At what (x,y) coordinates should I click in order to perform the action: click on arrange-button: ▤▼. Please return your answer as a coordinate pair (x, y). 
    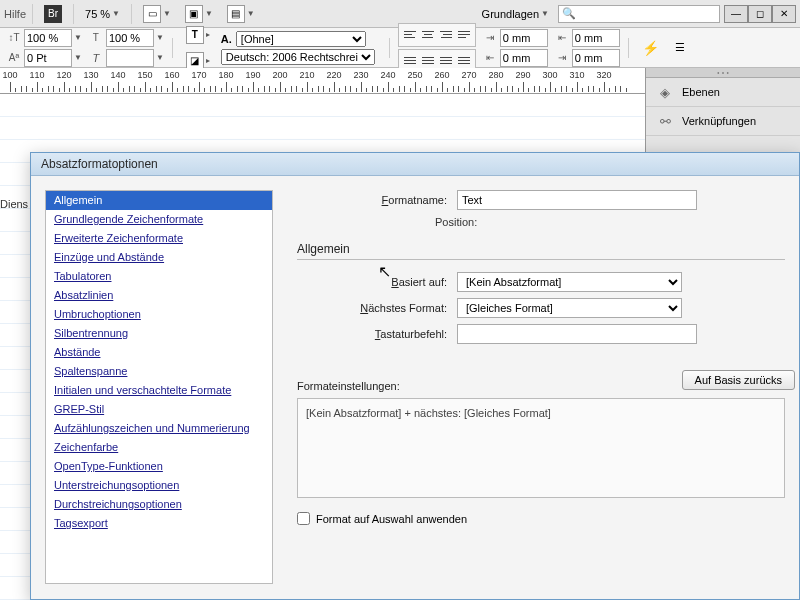
    Looking at the image, I should click on (241, 14).